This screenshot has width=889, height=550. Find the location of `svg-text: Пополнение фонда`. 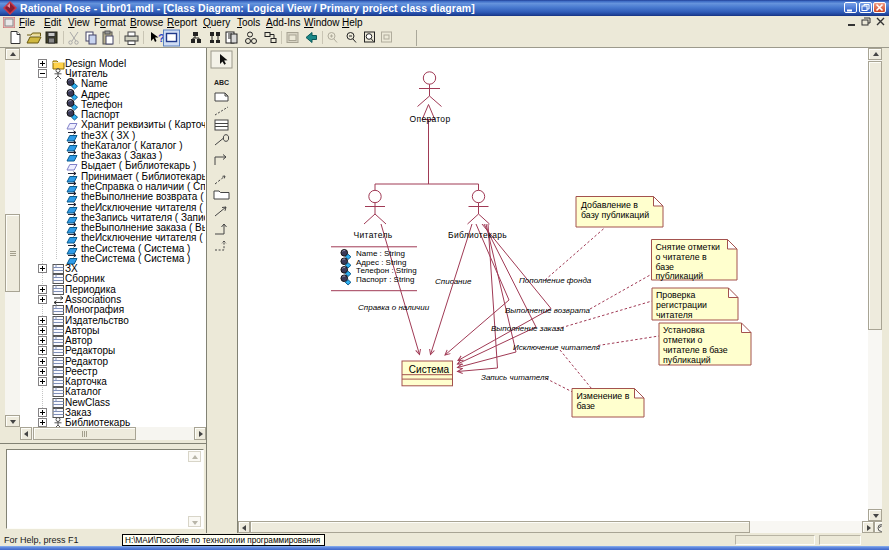

svg-text: Пополнение фонда is located at coordinates (556, 280).